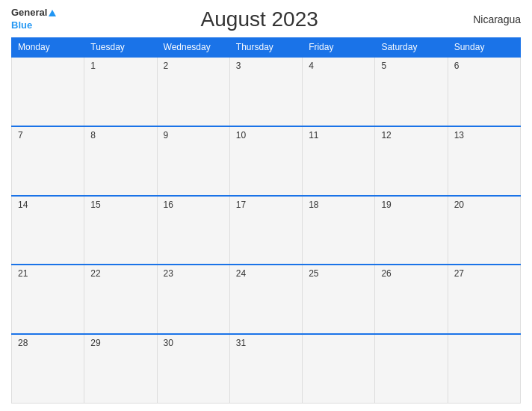  What do you see at coordinates (29, 13) in the screenshot?
I see `logo-general: General` at bounding box center [29, 13].